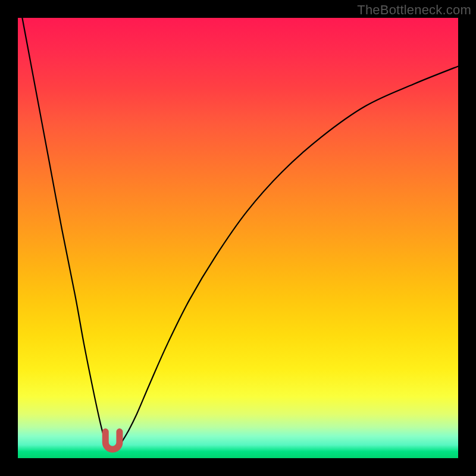 The height and width of the screenshot is (476, 476). What do you see at coordinates (414, 10) in the screenshot?
I see `watermark-label: TheBottleneck.com` at bounding box center [414, 10].